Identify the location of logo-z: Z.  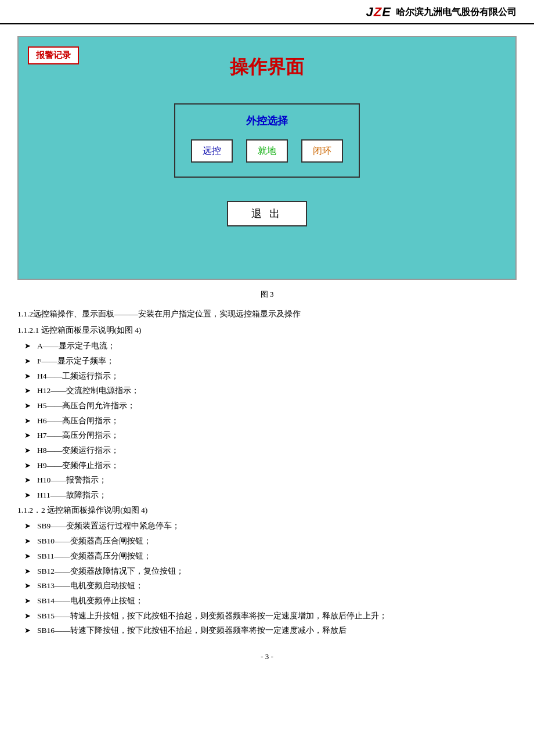
(378, 12).